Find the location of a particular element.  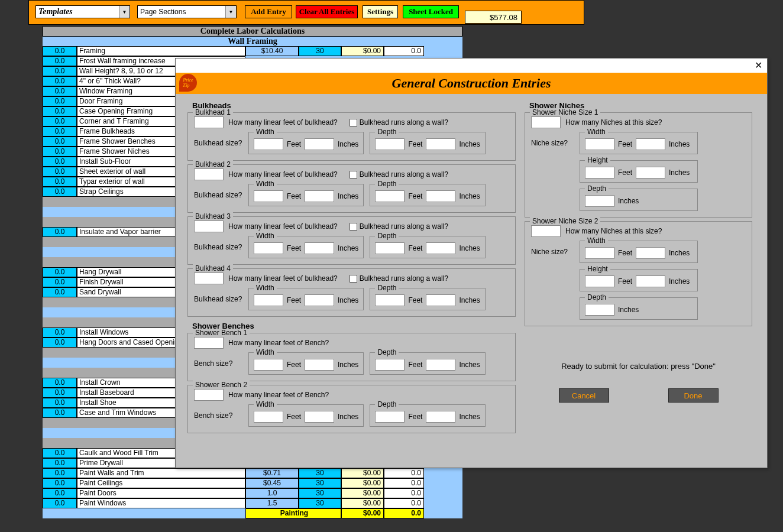

cell-desc: Paint Windows is located at coordinates (161, 504).